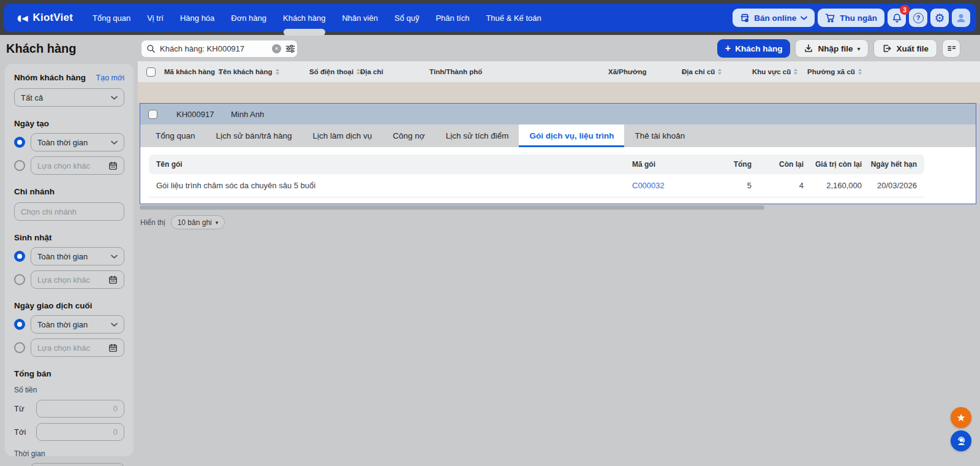  What do you see at coordinates (729, 164) in the screenshot?
I see `pkg-col-tong: Tổng` at bounding box center [729, 164].